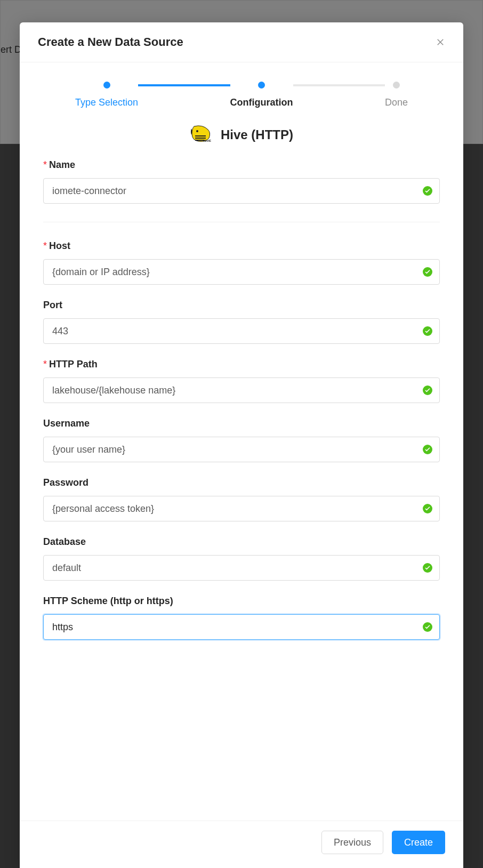  What do you see at coordinates (60, 246) in the screenshot?
I see `label-text: Host` at bounding box center [60, 246].